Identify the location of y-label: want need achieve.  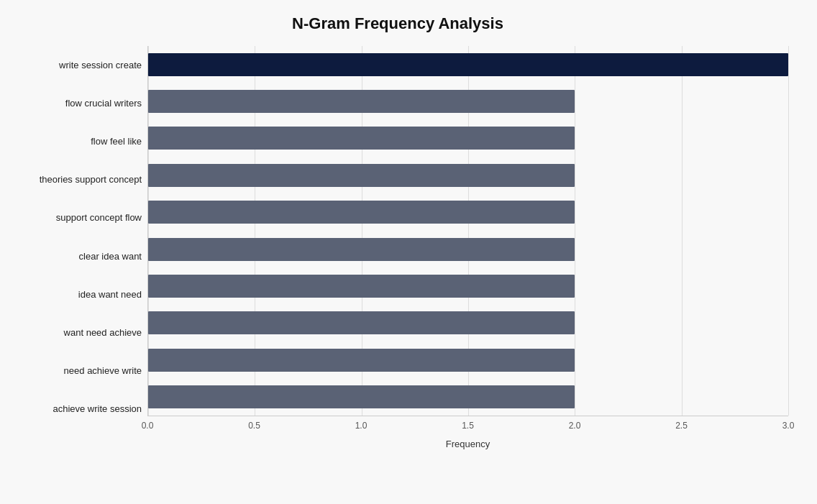
(103, 332).